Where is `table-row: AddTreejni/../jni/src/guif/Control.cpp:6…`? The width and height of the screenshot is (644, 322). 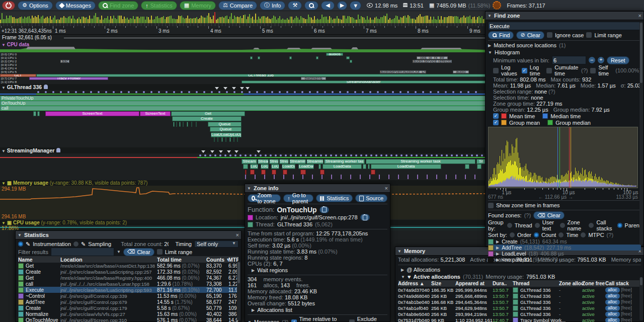
table-row: AddTreejni/../jni/src/guif/Control.cpp:6… is located at coordinates (128, 302).